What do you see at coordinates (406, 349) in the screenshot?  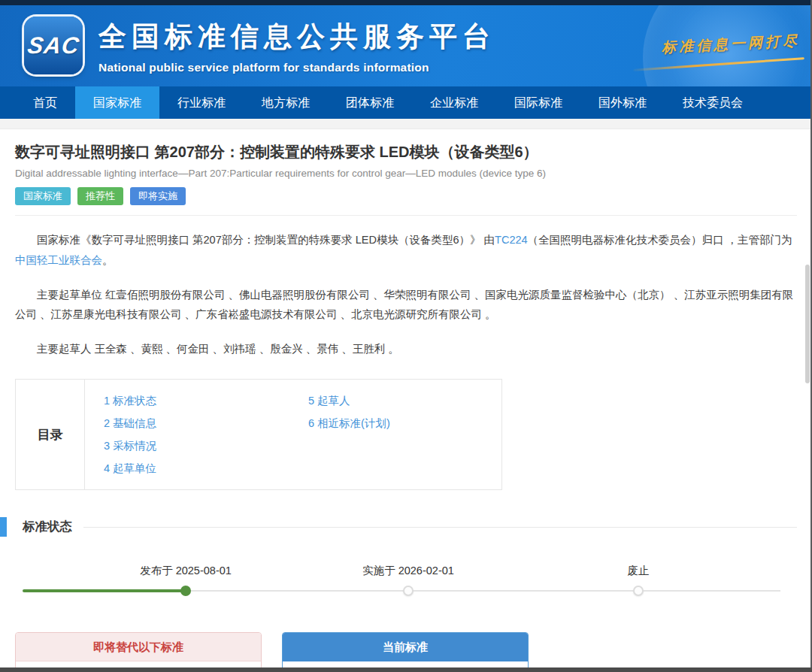 I see `drafters-paragraph: 主要起草人 王全森 、黄熙 、何金田 、刘祎瑶 、殷金兴 、景伟 、王胜利 。` at bounding box center [406, 349].